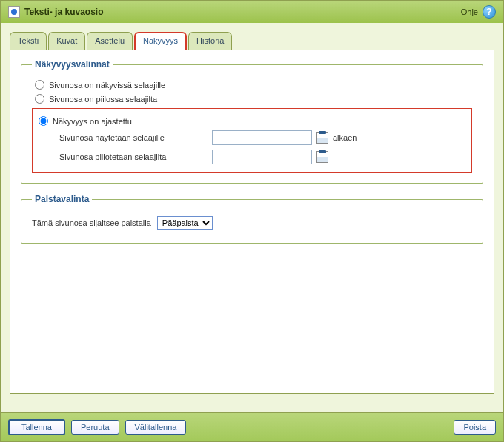 This screenshot has height=442, width=504. I want to click on visibility-option-scheduled: Näkyvyys on ajastettu, so click(252, 121).